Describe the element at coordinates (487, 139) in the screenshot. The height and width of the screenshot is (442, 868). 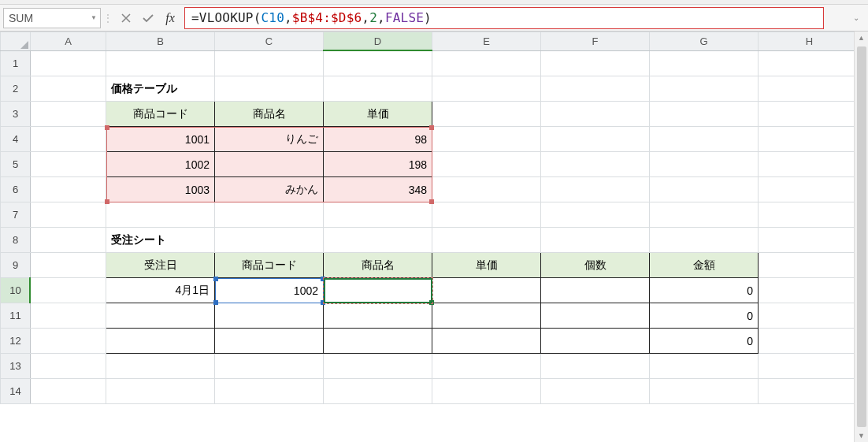
I see `cell-E4` at that location.